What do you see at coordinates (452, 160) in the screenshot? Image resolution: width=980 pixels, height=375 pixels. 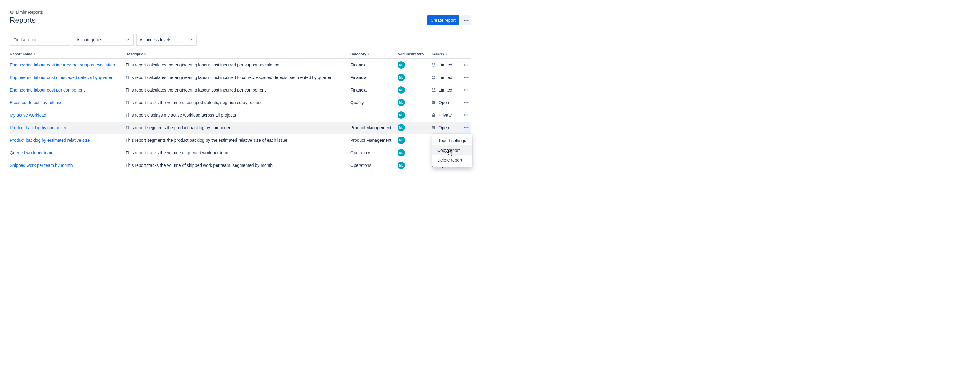 I see `menu-item: Delete report` at bounding box center [452, 160].